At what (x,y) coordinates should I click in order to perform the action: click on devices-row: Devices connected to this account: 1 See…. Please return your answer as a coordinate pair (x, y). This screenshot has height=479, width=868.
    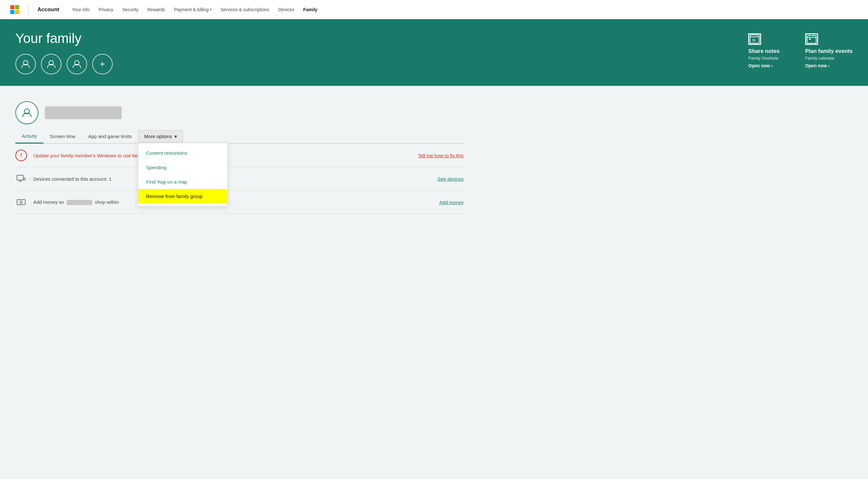
    Looking at the image, I should click on (240, 179).